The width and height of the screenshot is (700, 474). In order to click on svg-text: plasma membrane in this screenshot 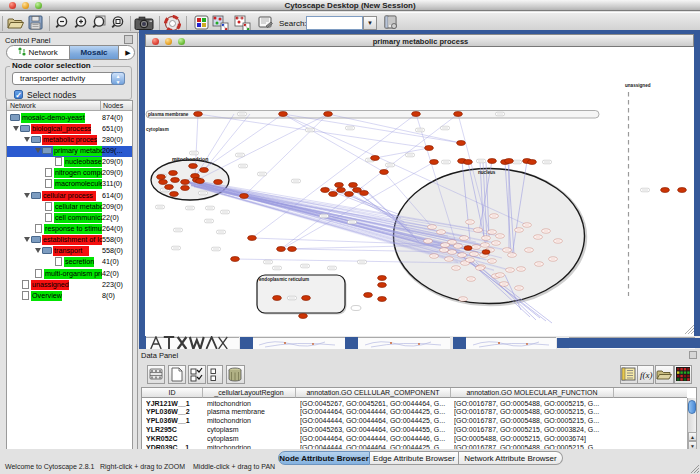, I will do `click(168, 114)`.